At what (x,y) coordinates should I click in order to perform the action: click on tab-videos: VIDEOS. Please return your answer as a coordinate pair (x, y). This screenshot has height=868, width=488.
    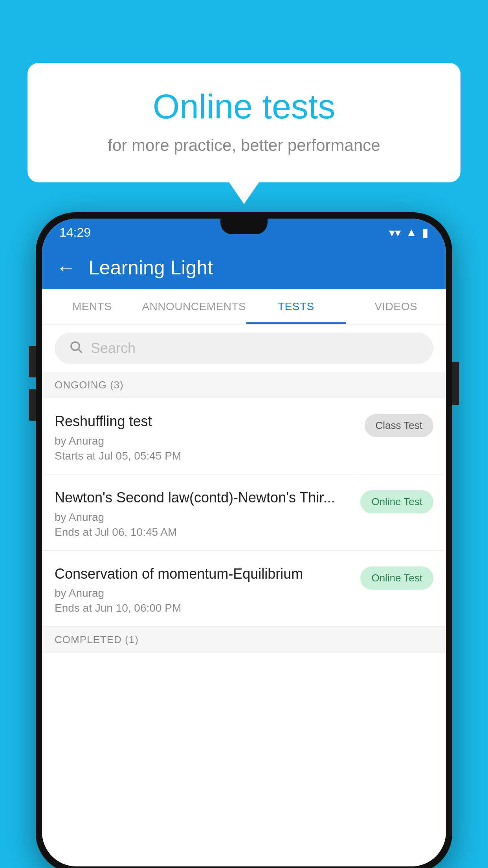
    Looking at the image, I should click on (396, 307).